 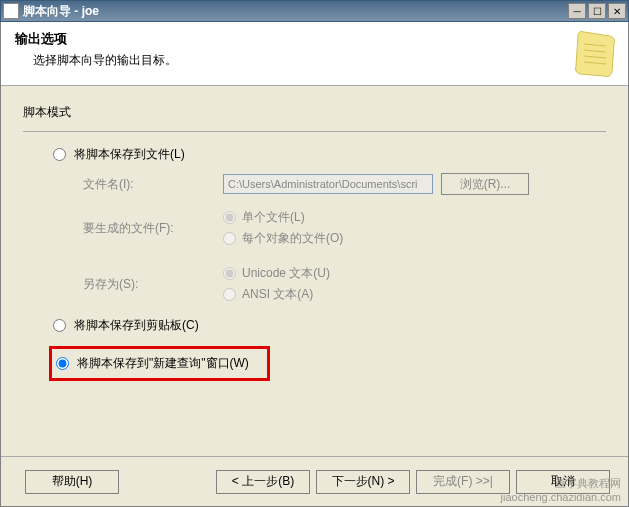 I want to click on scroll-icon, so click(x=594, y=54).